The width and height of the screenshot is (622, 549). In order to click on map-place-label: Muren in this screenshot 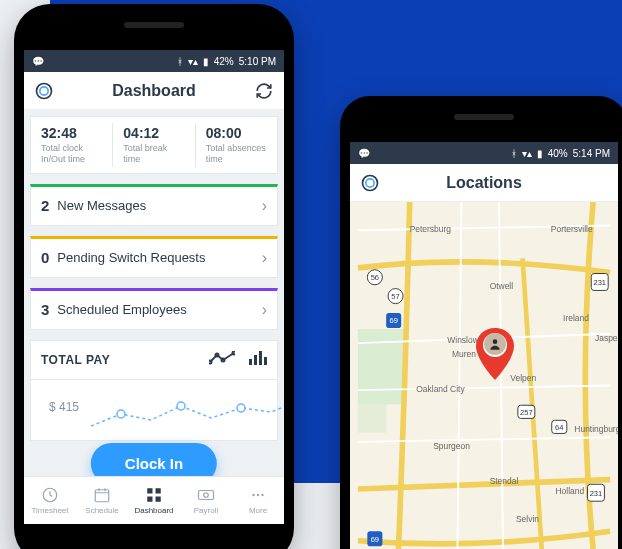, I will do `click(464, 354)`.